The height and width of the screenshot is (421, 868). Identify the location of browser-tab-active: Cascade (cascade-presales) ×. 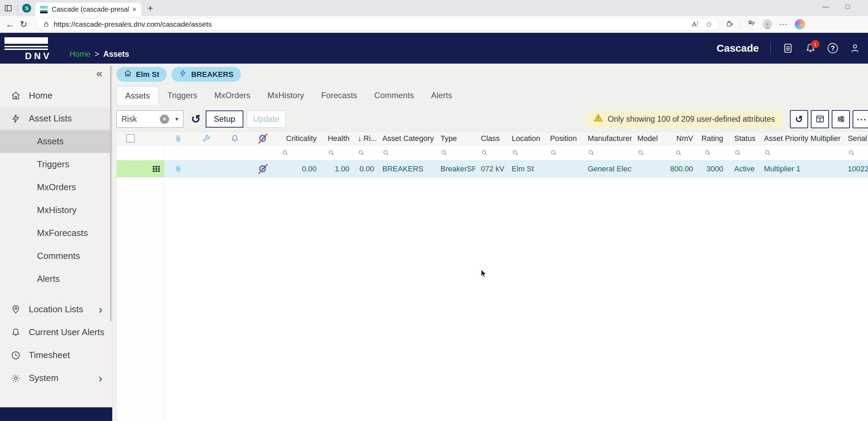
(88, 10).